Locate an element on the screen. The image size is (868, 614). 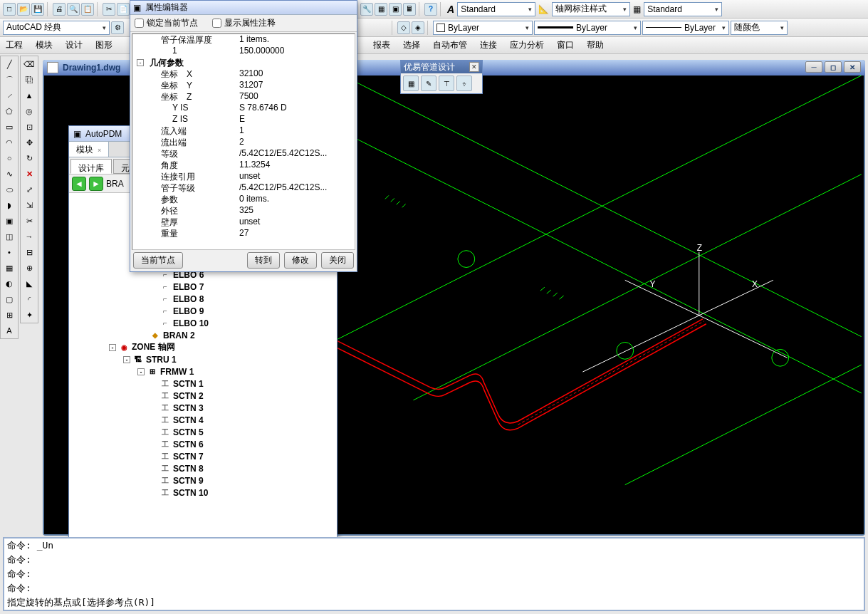
scale-tool: ⤢ is located at coordinates (29, 189).